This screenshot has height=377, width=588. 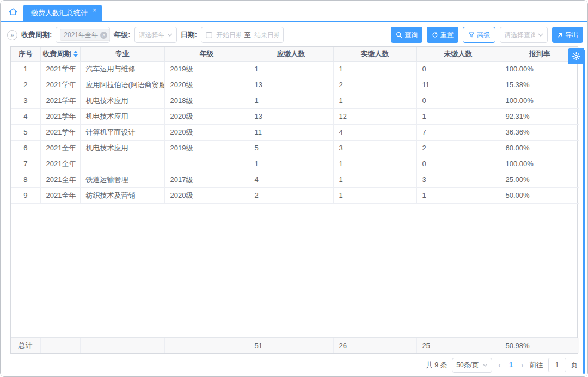 What do you see at coordinates (12, 35) in the screenshot?
I see `collapse-toggle-button: »` at bounding box center [12, 35].